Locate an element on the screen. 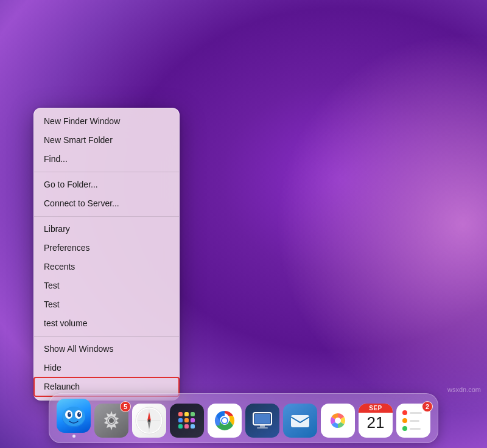 Image resolution: width=487 pixels, height=448 pixels. calendar-icon: SEP 21 is located at coordinates (376, 421).